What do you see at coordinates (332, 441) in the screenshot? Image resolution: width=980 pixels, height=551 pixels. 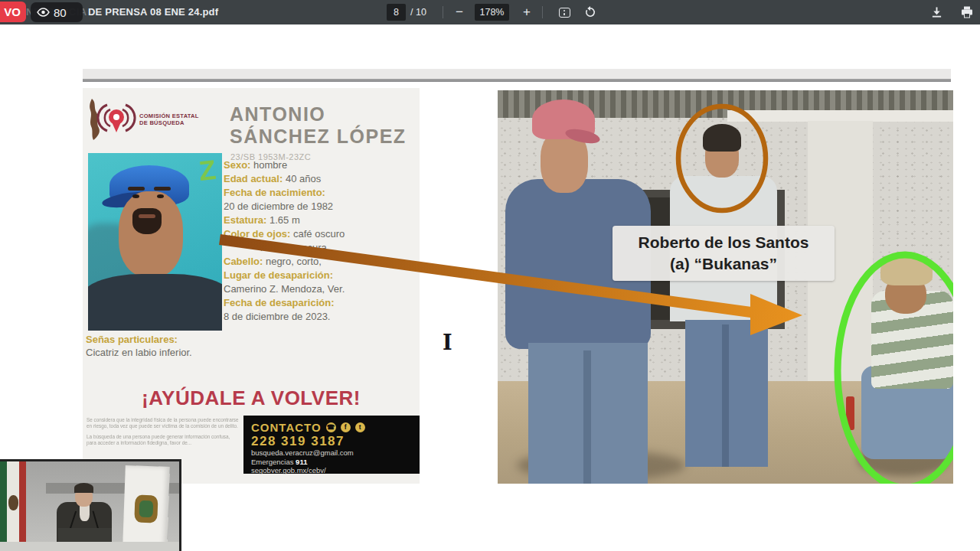 I see `contact-phone: 228 319 3187` at bounding box center [332, 441].